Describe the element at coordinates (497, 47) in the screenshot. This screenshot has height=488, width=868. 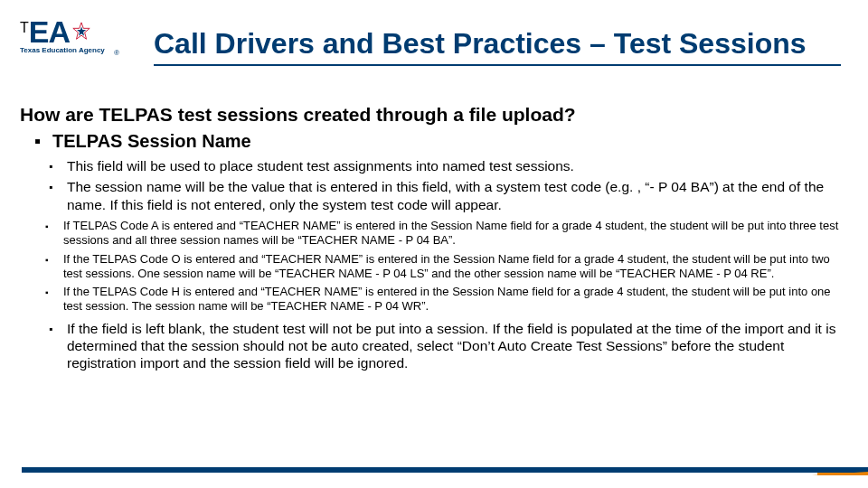
I see `slide-title: Call Drivers and Best Practices – Test S…` at that location.